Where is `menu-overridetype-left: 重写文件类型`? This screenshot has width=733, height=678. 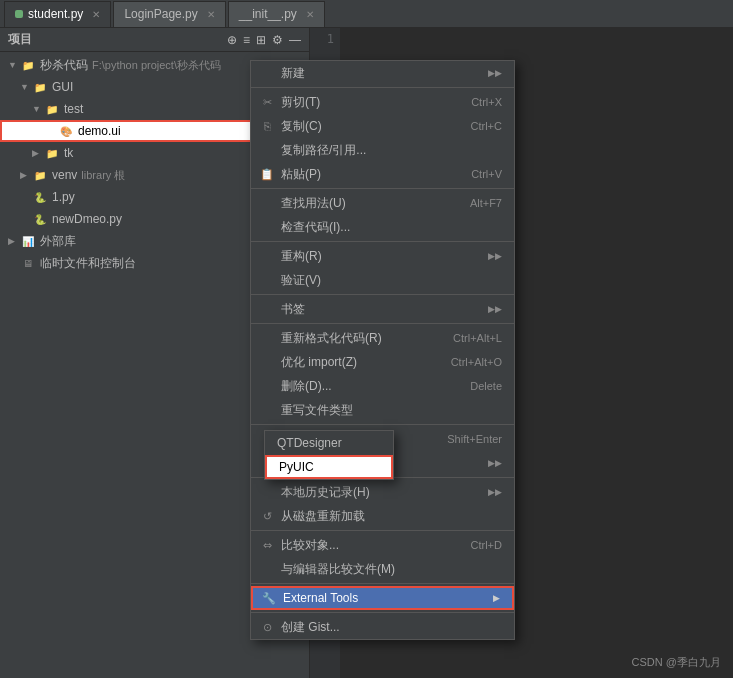 menu-overridetype-left: 重写文件类型 is located at coordinates (306, 410).